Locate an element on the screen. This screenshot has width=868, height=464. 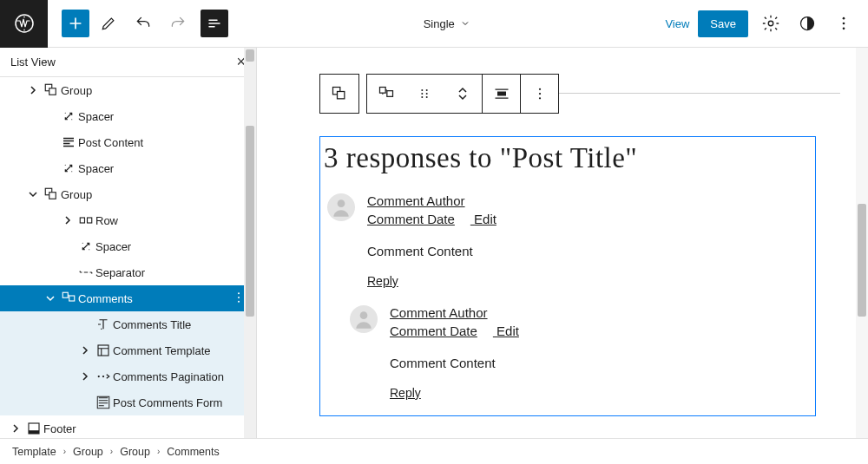
postcontent-icon is located at coordinates (69, 142).